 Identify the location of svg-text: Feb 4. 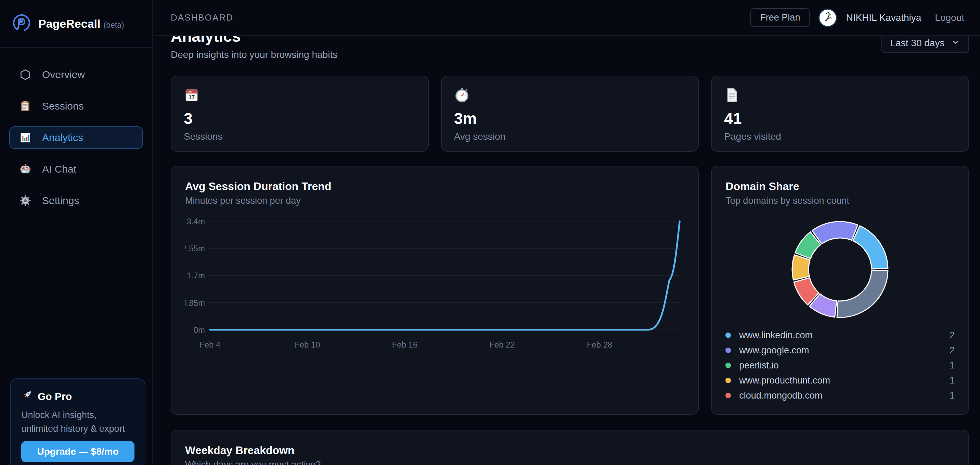
(210, 345).